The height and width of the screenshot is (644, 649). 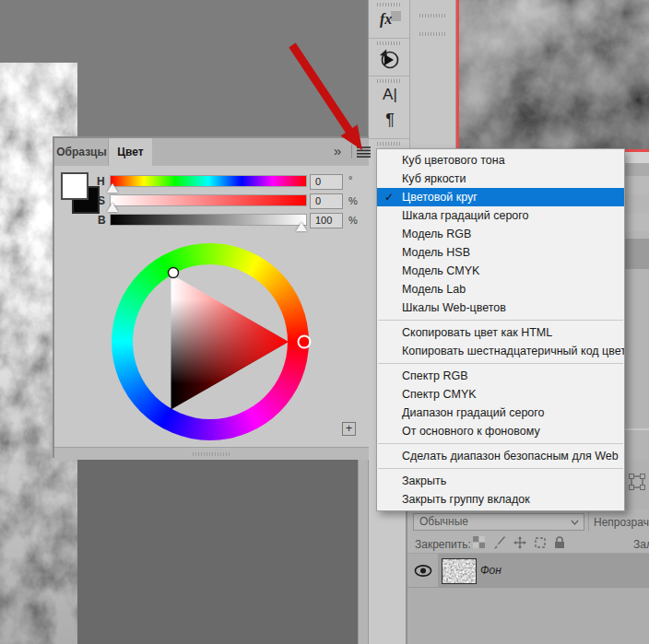 What do you see at coordinates (501, 431) in the screenshot?
I see `menu-item-fg-to-bg: От основного к фоновому` at bounding box center [501, 431].